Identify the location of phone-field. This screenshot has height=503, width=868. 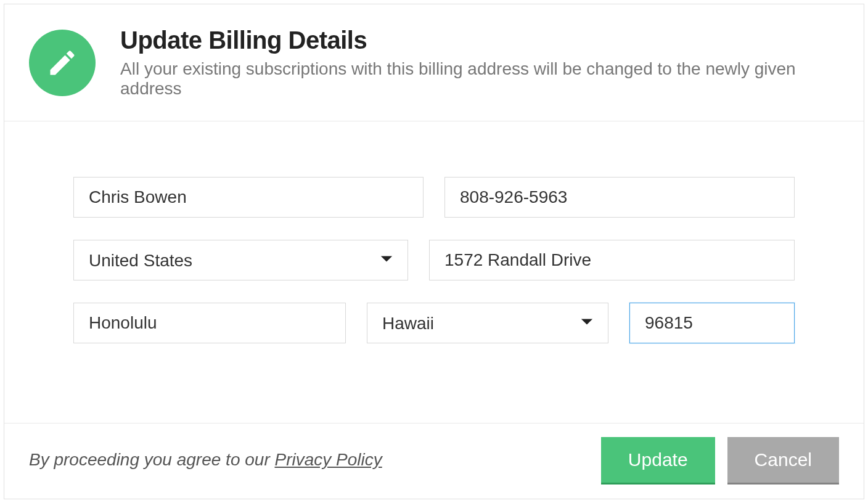
(620, 197).